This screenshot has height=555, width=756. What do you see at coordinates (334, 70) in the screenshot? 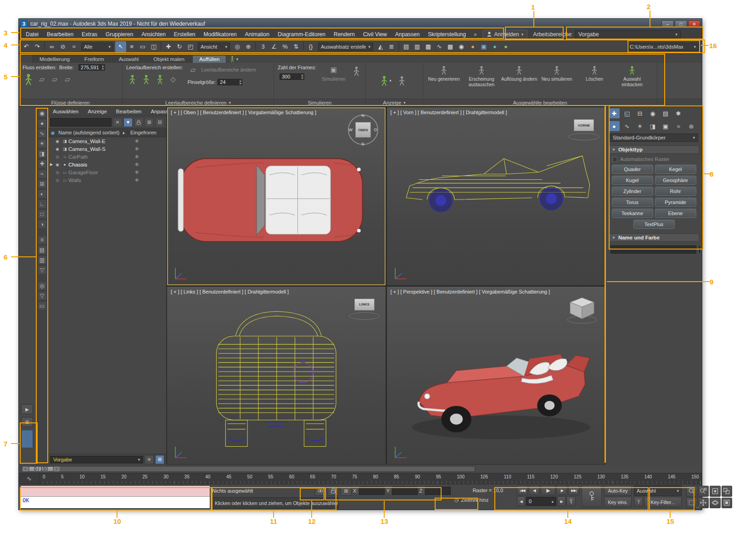
I see `simulate-icon: ▣` at bounding box center [334, 70].